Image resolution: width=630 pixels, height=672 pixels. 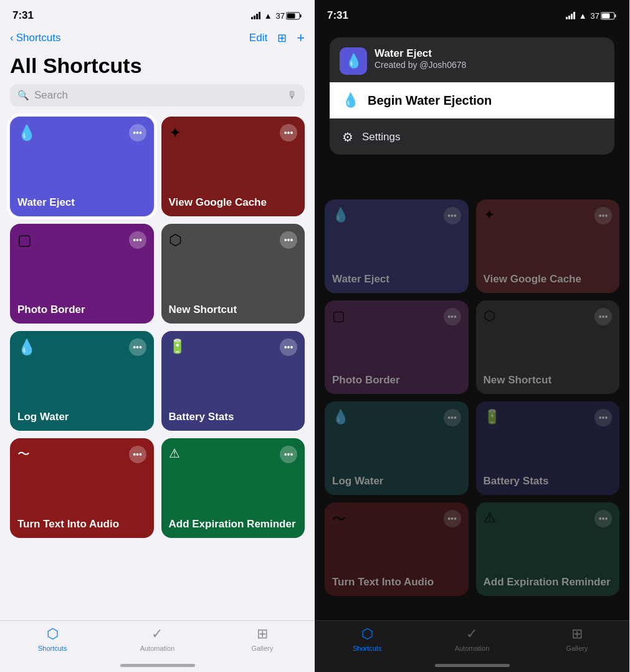 What do you see at coordinates (282, 38) in the screenshot?
I see `grid-view-button: ⊞` at bounding box center [282, 38].